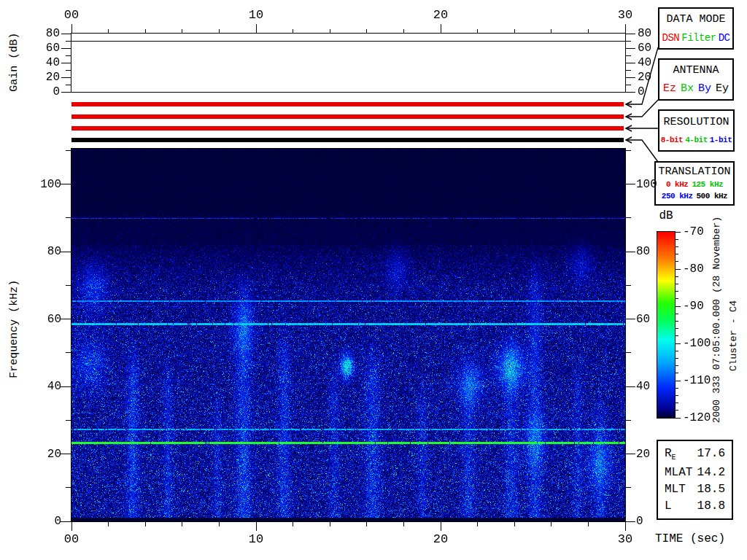 The height and width of the screenshot is (560, 747). What do you see at coordinates (694, 489) in the screenshot?
I see `info-row-mlt: MLT 18.5` at bounding box center [694, 489].